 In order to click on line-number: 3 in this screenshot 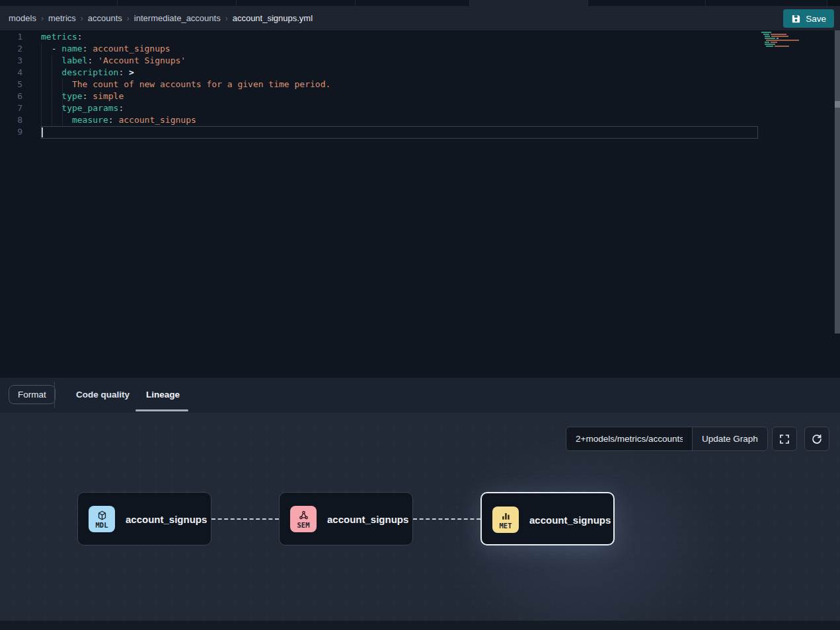, I will do `click(11, 61)`.